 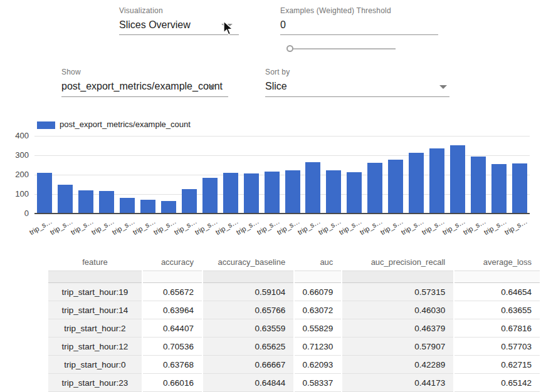 I want to click on table-row: trip_start_hour:20.644070.635590.558290.…, so click(x=294, y=328).